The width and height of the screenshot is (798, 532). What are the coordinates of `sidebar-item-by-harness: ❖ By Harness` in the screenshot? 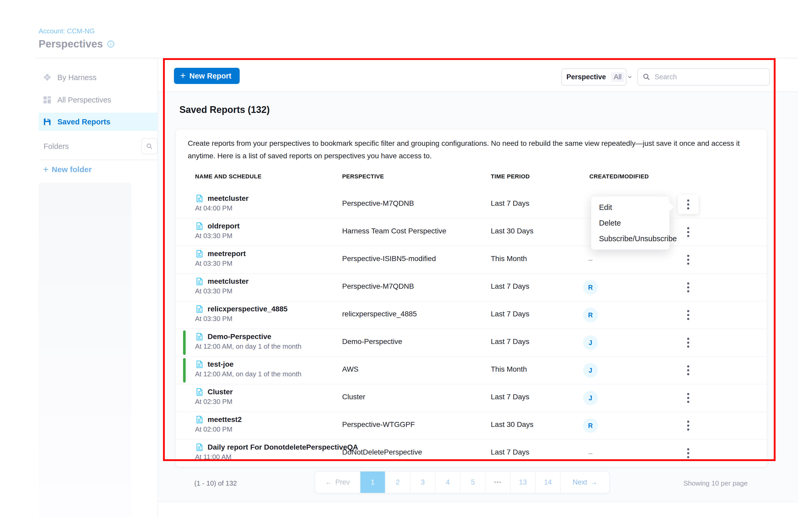 It's located at (100, 77).